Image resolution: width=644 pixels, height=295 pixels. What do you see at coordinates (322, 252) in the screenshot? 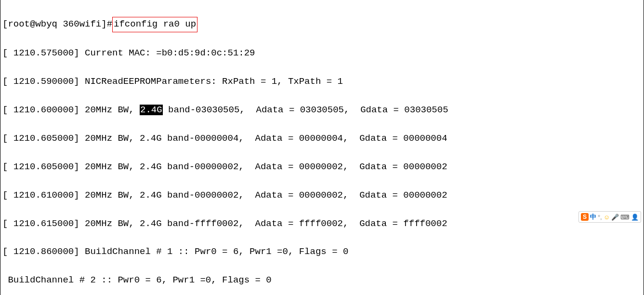
I see `log-line: [ 1210.860000] BuildChannel # 1 :: Pwr0 …` at bounding box center [322, 252].